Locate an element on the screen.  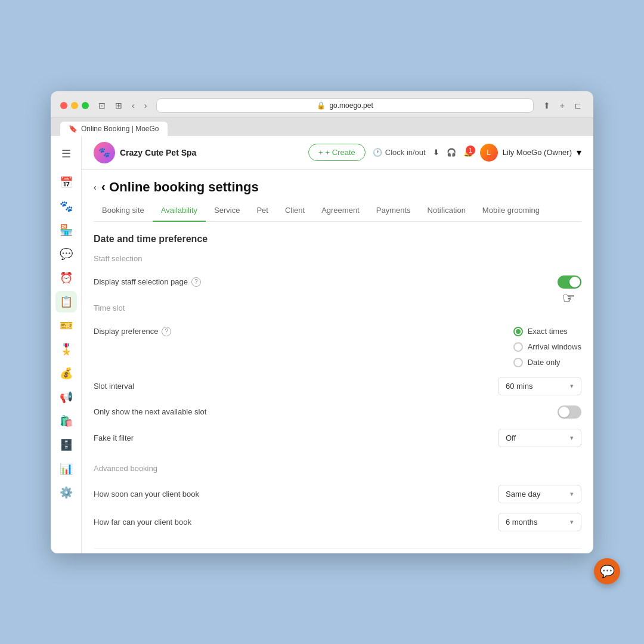
download-icon: ⬇ is located at coordinates (436, 153).